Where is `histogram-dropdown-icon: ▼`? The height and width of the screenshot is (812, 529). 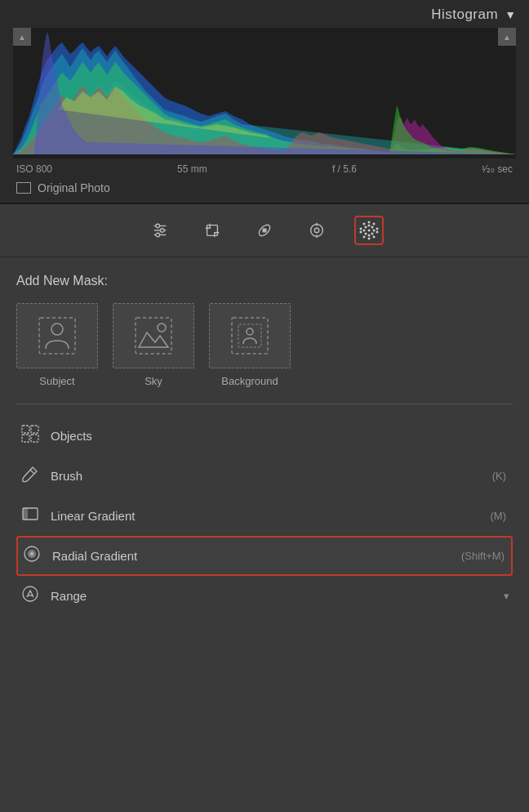
histogram-dropdown-icon: ▼ is located at coordinates (510, 15).